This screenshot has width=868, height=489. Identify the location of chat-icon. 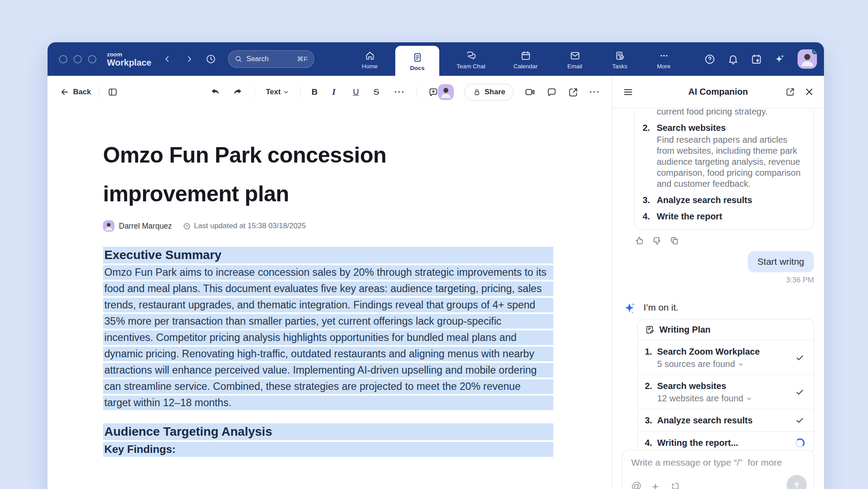
(552, 93).